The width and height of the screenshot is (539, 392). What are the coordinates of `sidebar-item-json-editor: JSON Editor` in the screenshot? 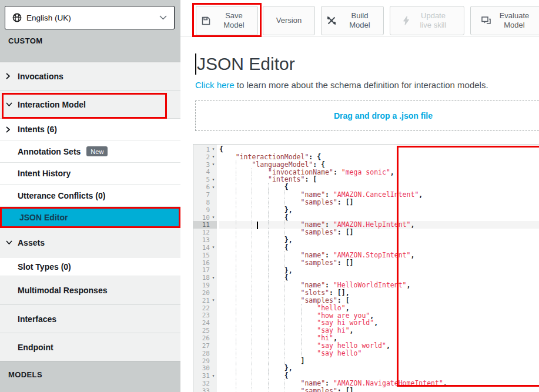 It's located at (91, 217).